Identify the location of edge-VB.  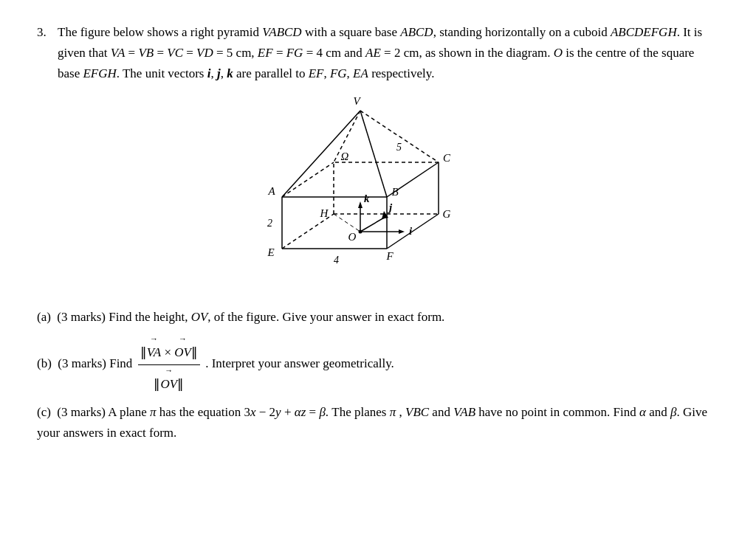
(374, 153).